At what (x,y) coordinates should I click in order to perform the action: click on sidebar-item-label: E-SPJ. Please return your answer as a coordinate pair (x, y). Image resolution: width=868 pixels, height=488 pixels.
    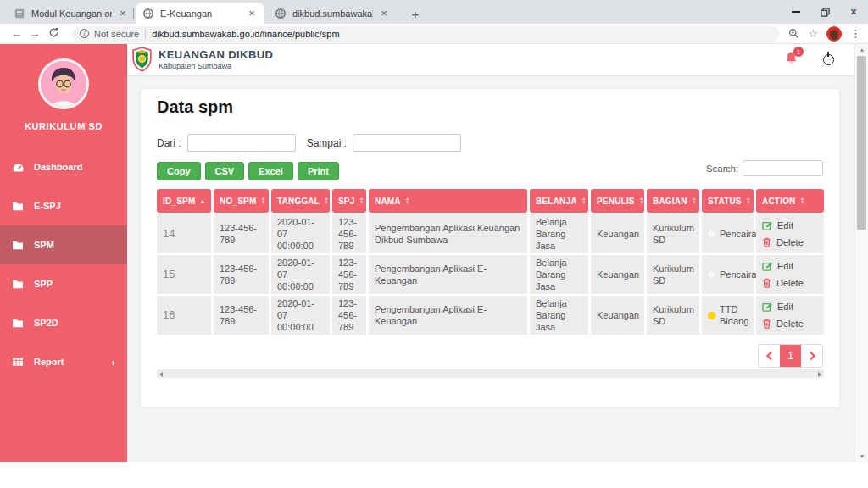
    Looking at the image, I should click on (47, 206).